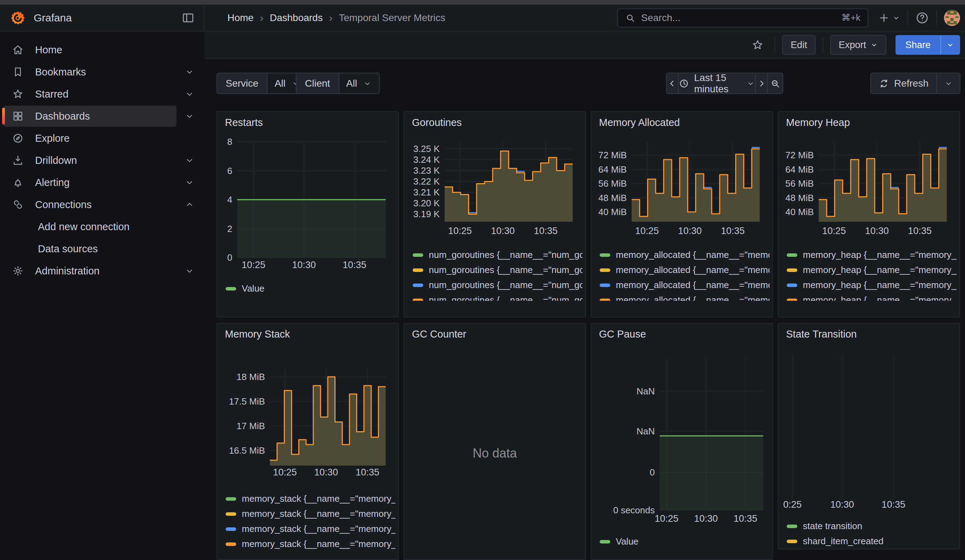 Image resolution: width=965 pixels, height=560 pixels. What do you see at coordinates (18, 72) in the screenshot?
I see `bookmark-icon` at bounding box center [18, 72].